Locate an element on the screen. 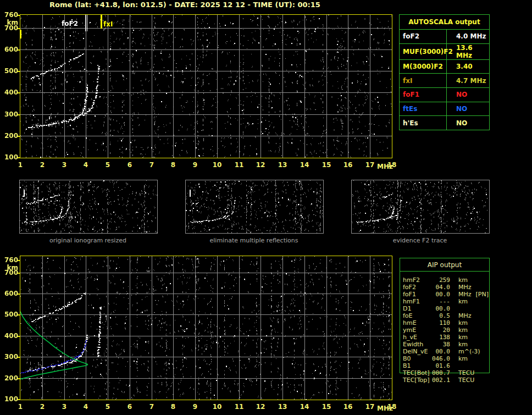  x-tick-label: 1 is located at coordinates (20, 165).